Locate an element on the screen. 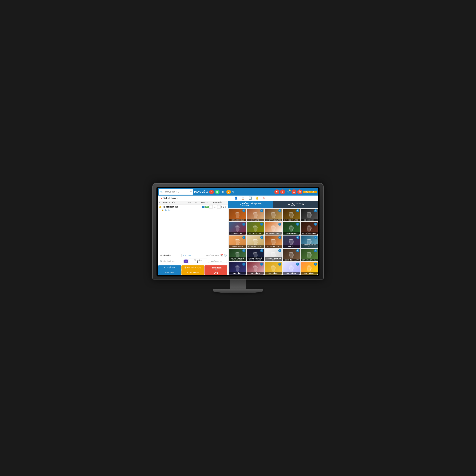 This screenshot has height=476, width=476. product-name: CAFFEE THẠCH ĐÁ XAY is located at coordinates (309, 246).